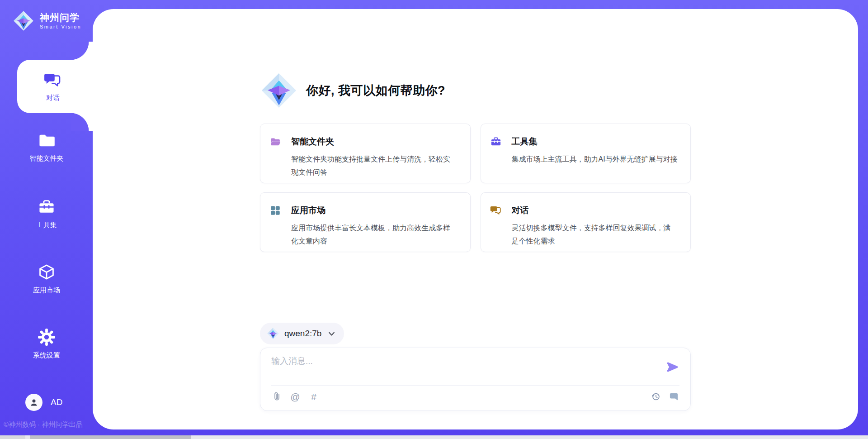  Describe the element at coordinates (303, 334) in the screenshot. I see `model-name: qwen2:7b` at that location.